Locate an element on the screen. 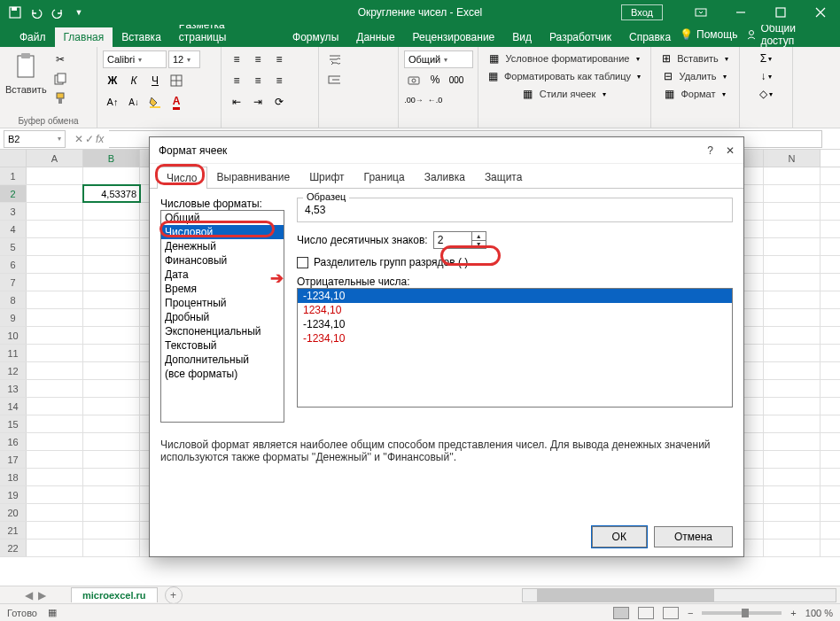 This screenshot has width=840, height=621. dialog-tab-font: Шрифт is located at coordinates (326, 177).